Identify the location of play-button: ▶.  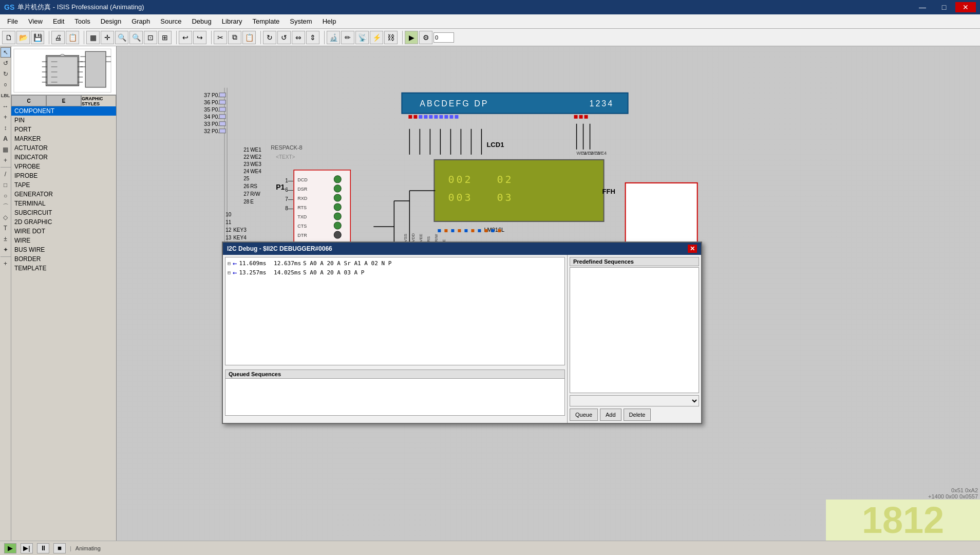
(10, 548).